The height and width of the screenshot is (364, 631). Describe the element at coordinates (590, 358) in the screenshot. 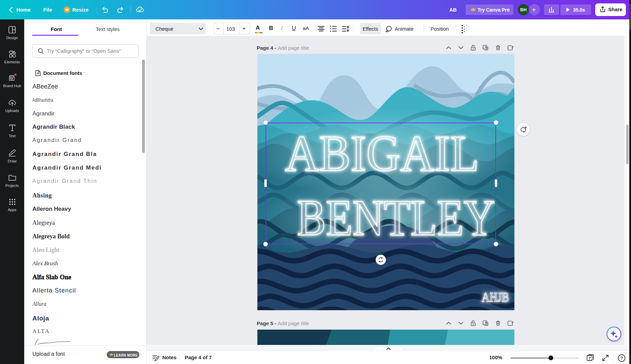

I see `svg-text: 7` at that location.